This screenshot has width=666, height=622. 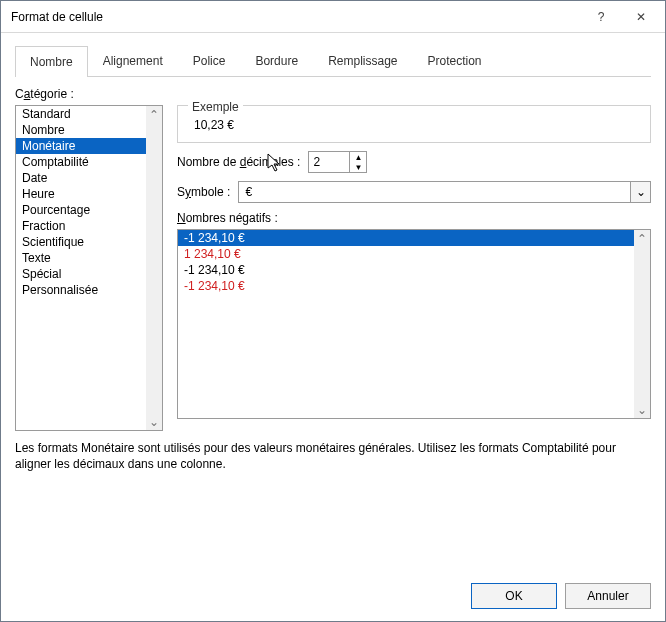 I want to click on category-item: Pourcentage, so click(x=81, y=210).